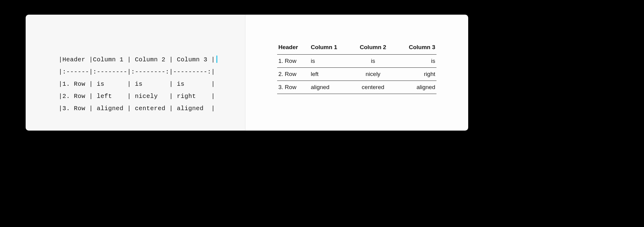 This screenshot has height=227, width=644. What do you see at coordinates (357, 61) in the screenshot?
I see `table-row: 1. Row is is is` at bounding box center [357, 61].